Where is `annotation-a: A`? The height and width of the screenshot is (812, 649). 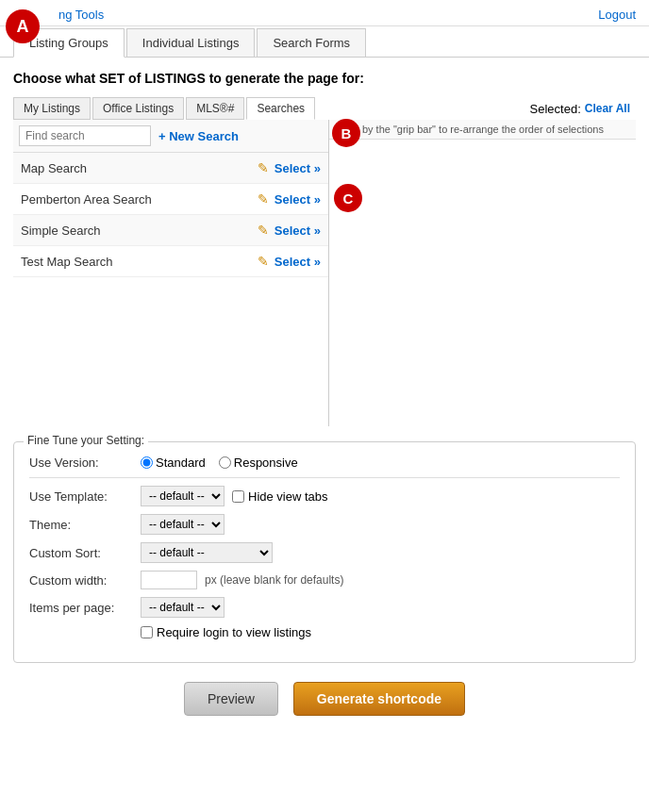 annotation-a: A is located at coordinates (23, 26).